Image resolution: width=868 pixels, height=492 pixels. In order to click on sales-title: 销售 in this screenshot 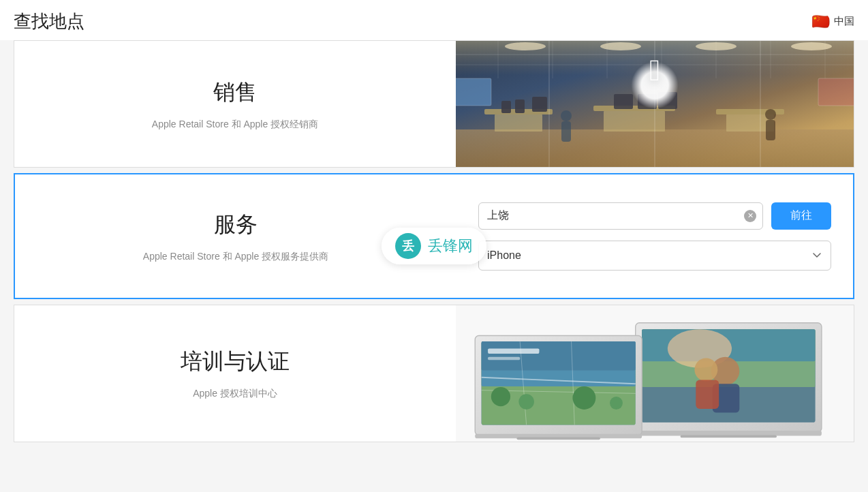, I will do `click(235, 93)`.